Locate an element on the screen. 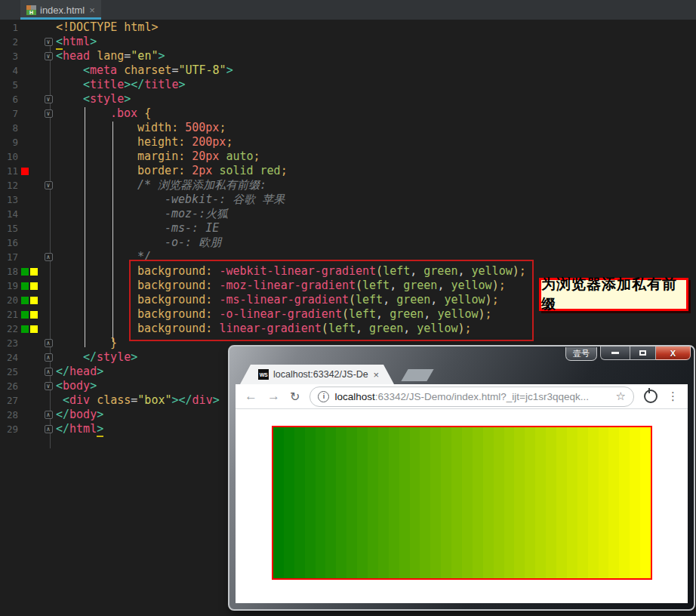 The height and width of the screenshot is (616, 696). code-line: 4<meta charset="UTF-8"> is located at coordinates (348, 71).